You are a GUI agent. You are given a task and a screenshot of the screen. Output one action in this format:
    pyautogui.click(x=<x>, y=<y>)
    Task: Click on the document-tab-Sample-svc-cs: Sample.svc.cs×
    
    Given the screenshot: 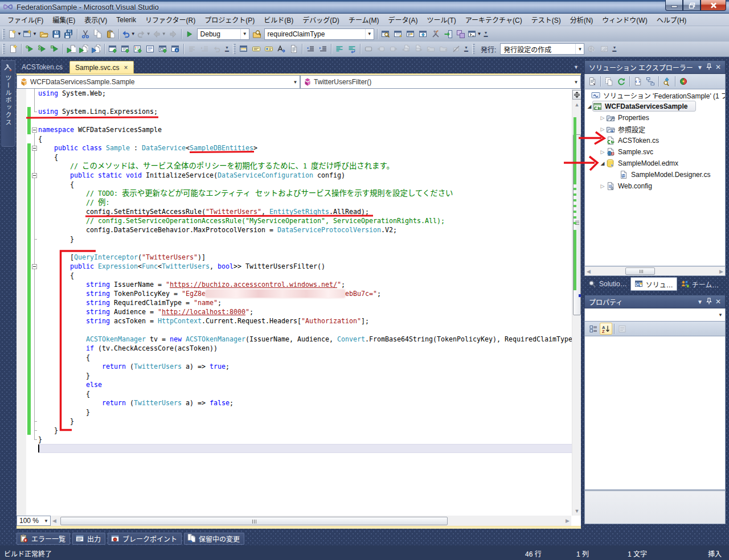 What is the action you would take?
    pyautogui.click(x=101, y=67)
    